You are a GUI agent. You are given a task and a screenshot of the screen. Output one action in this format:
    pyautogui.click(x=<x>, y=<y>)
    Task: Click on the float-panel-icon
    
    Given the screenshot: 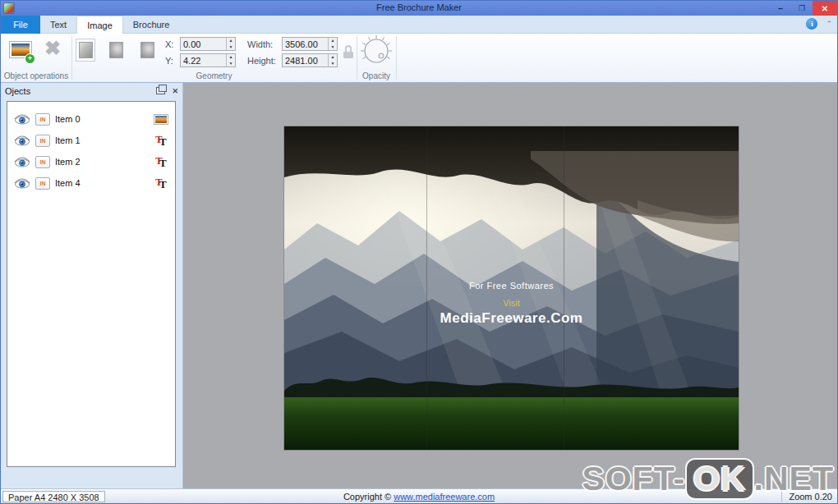 What is the action you would take?
    pyautogui.click(x=161, y=90)
    